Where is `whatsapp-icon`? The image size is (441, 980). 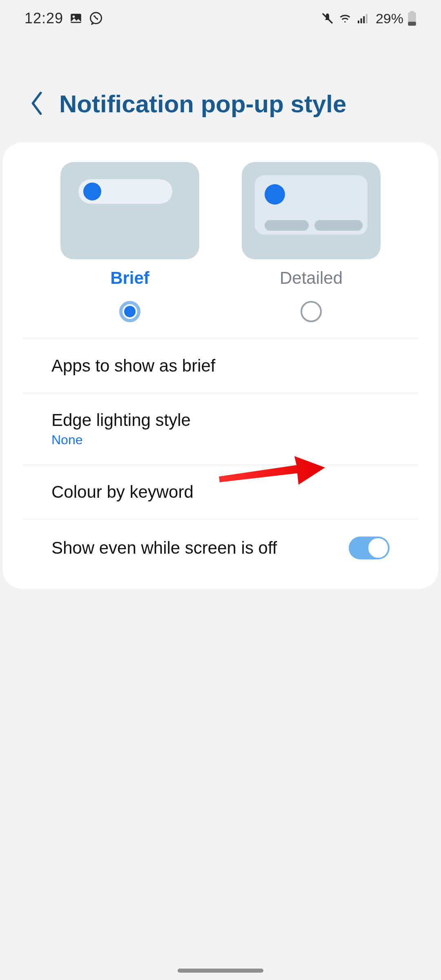 whatsapp-icon is located at coordinates (96, 18).